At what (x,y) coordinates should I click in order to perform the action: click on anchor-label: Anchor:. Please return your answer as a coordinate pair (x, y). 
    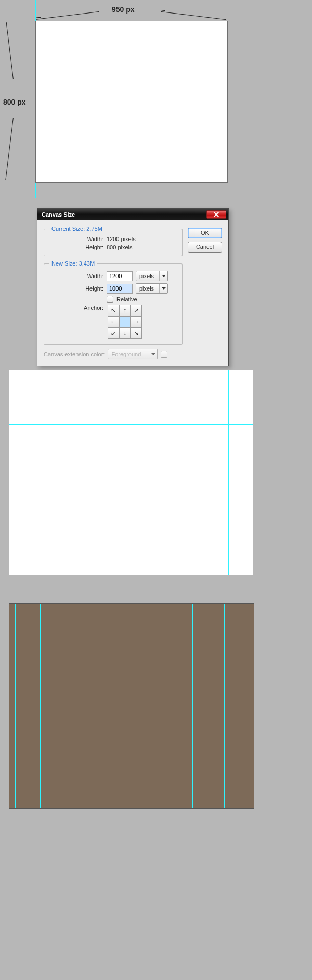
    Looking at the image, I should click on (76, 308).